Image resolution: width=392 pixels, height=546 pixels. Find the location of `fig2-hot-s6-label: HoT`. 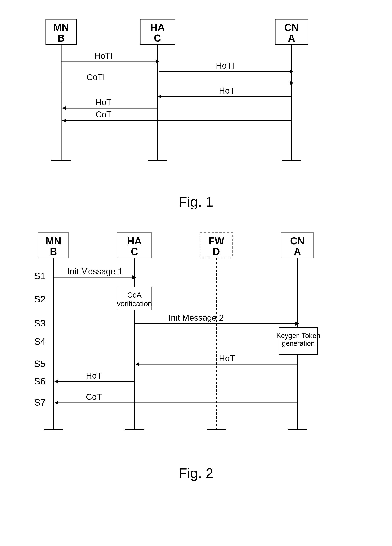

fig2-hot-s6-label: HoT is located at coordinates (94, 376).